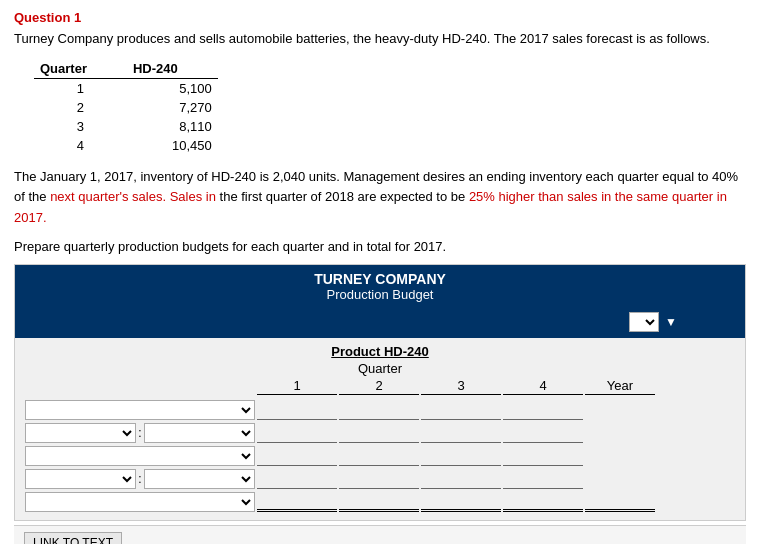 The height and width of the screenshot is (544, 760). Describe the element at coordinates (172, 108) in the screenshot. I see `hd240-2: 7,270` at that location.